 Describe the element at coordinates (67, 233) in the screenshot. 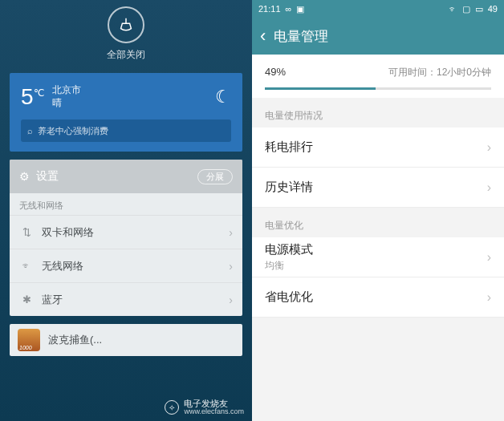

I see `list-item-label: 双卡和网络` at that location.